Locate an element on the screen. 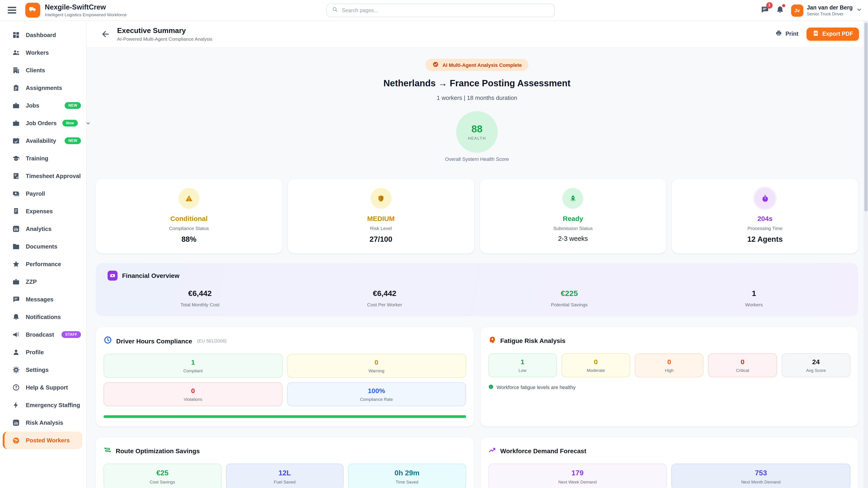 The width and height of the screenshot is (868, 488). financial-overview: Financial Overview €6,442 Total Monthly … is located at coordinates (477, 290).